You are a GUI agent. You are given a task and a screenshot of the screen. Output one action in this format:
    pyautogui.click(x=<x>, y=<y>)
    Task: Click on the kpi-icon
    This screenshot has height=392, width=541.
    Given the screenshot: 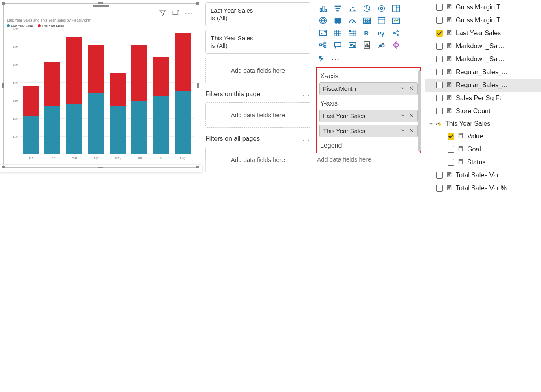 What is the action you would take?
    pyautogui.click(x=396, y=21)
    